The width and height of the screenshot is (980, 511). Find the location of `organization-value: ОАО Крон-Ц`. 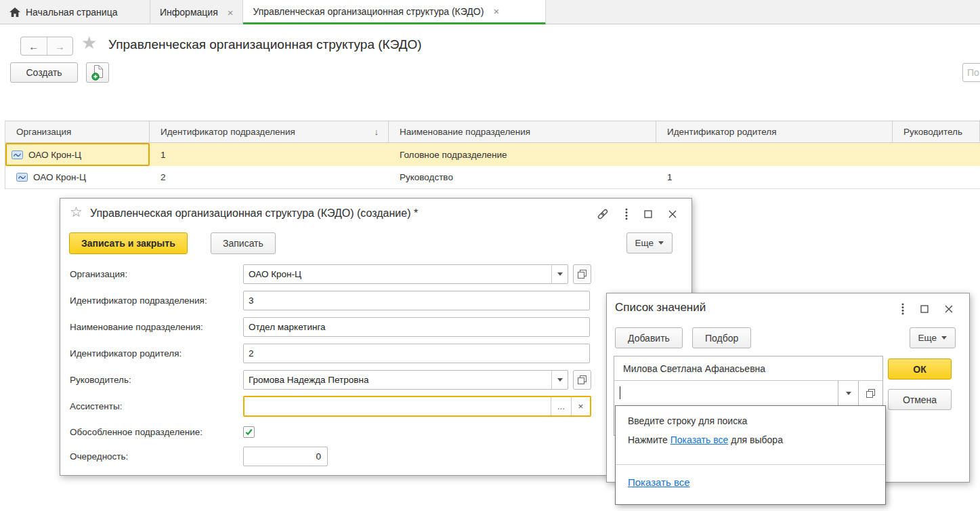

organization-value: ОАО Крон-Ц is located at coordinates (398, 274).